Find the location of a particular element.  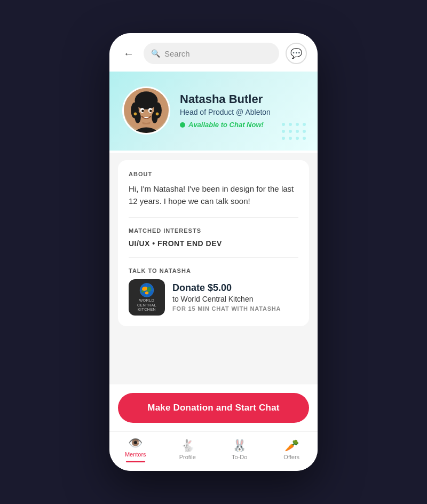

nav-label-offers: Offers is located at coordinates (291, 457).